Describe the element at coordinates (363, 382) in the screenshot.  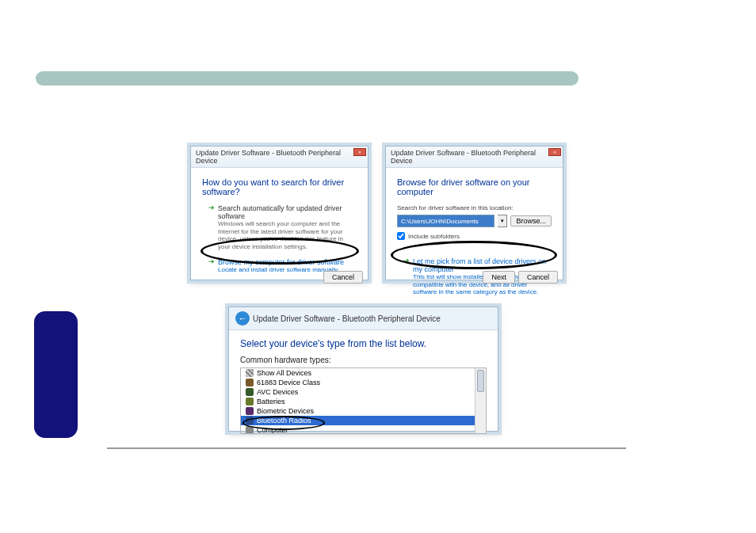
I see `dialog-body: Select your device's type from the list …` at that location.